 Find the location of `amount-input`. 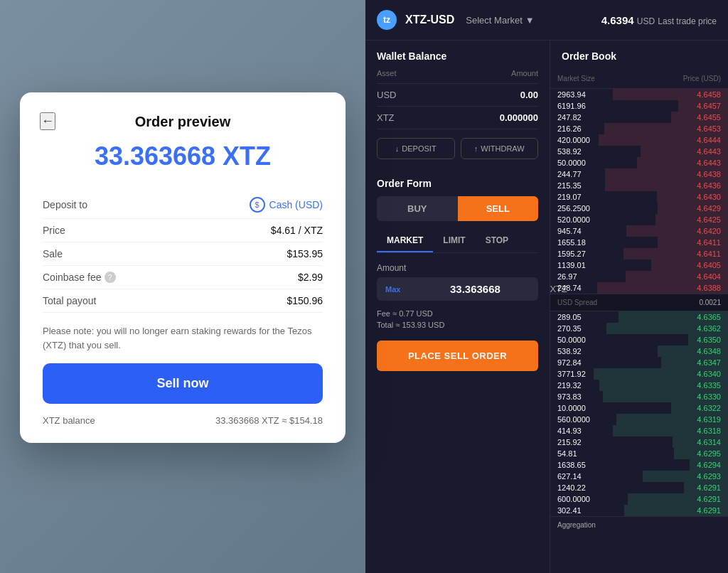

amount-input is located at coordinates (475, 289).